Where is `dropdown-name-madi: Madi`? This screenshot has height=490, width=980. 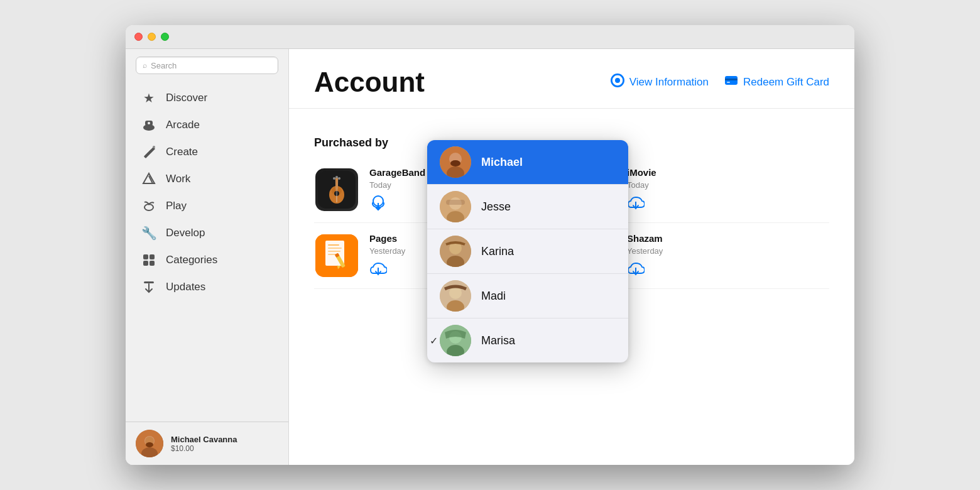 dropdown-name-madi: Madi is located at coordinates (494, 297).